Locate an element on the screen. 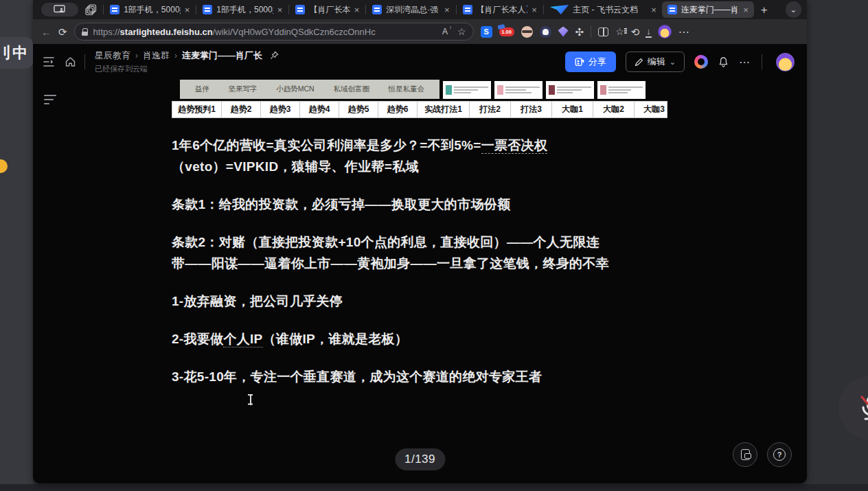  paragraph-3: 条款2：对赌（直接把投资款+10个点的利息，直接收回）——个人无限连 带——阳谋… is located at coordinates (426, 253).